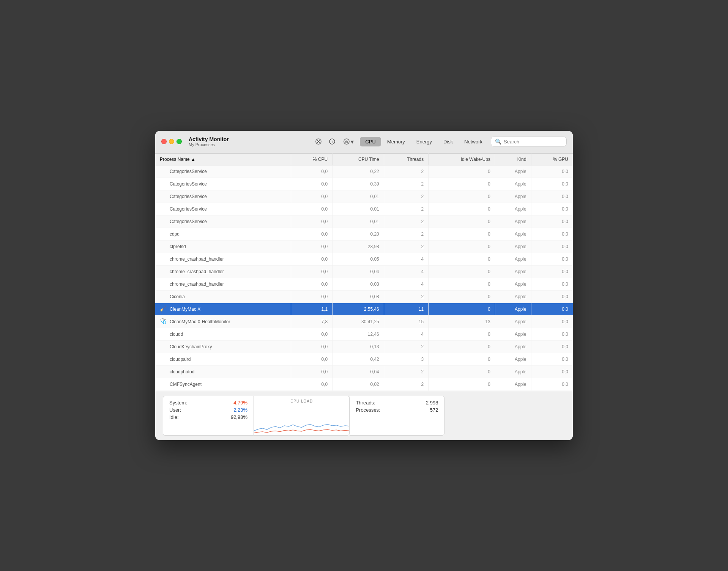  Describe the element at coordinates (364, 347) in the screenshot. I see `table-row: · CloudKeychainProxy 0,0 0,13 2 0 Apple …` at that location.